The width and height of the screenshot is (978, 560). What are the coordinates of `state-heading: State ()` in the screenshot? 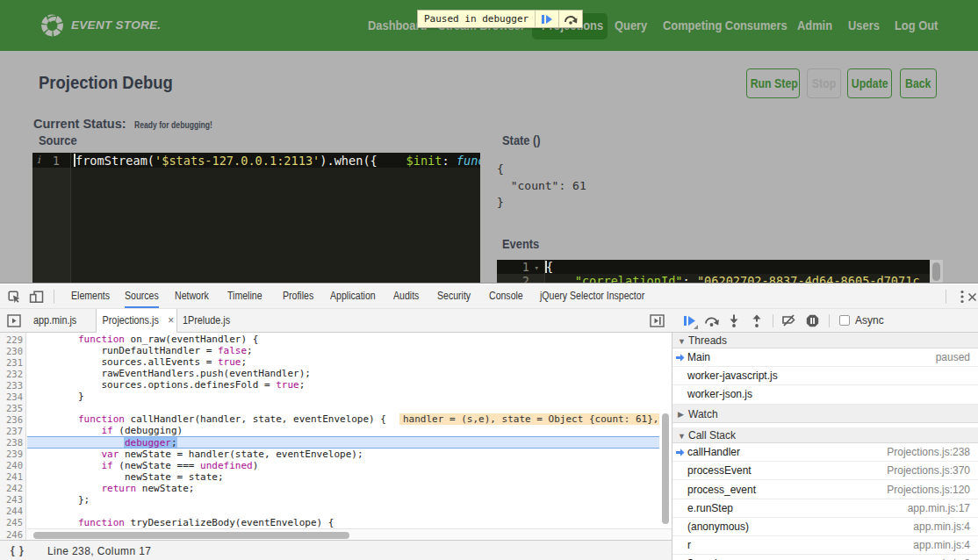 It's located at (521, 140).